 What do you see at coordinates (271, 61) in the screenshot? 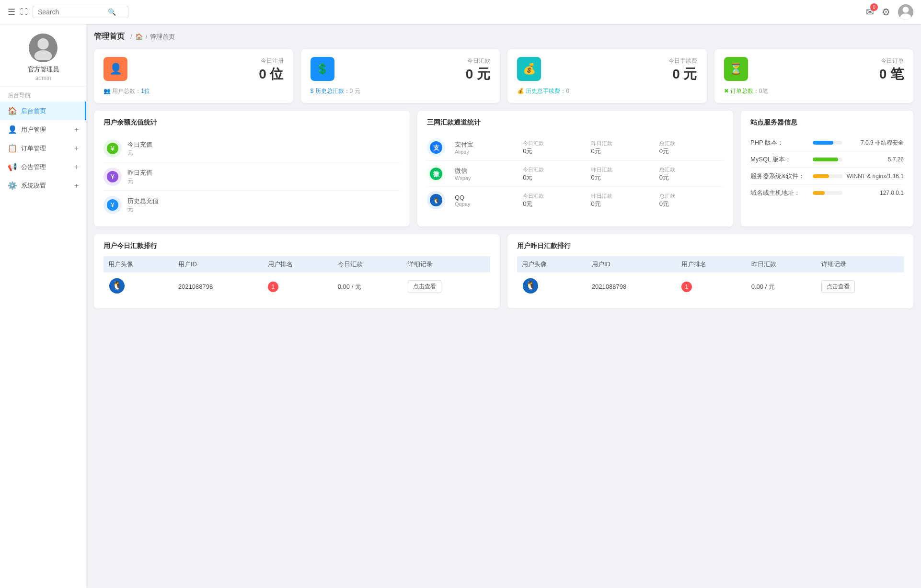
I see `register-label: 今日注册` at bounding box center [271, 61].